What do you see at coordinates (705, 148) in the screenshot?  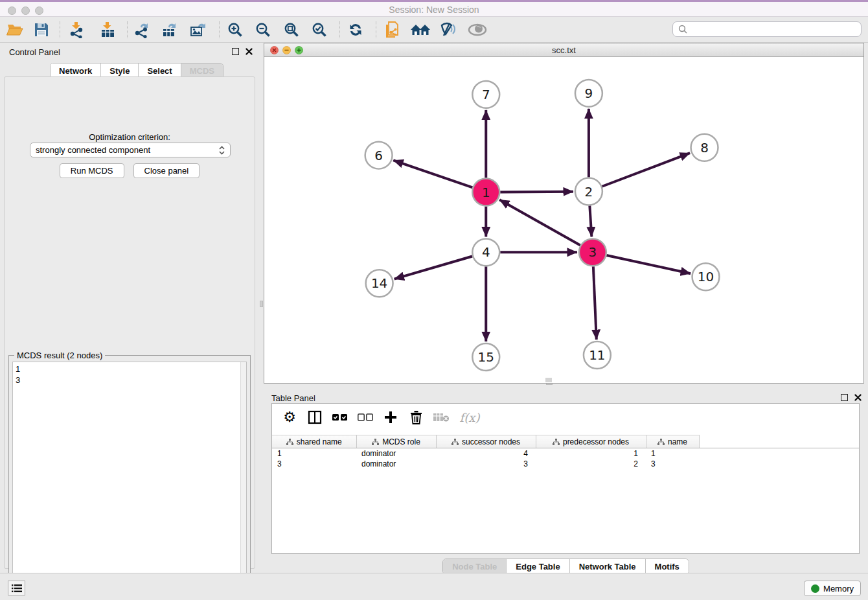 I see `node-8: 8` at bounding box center [705, 148].